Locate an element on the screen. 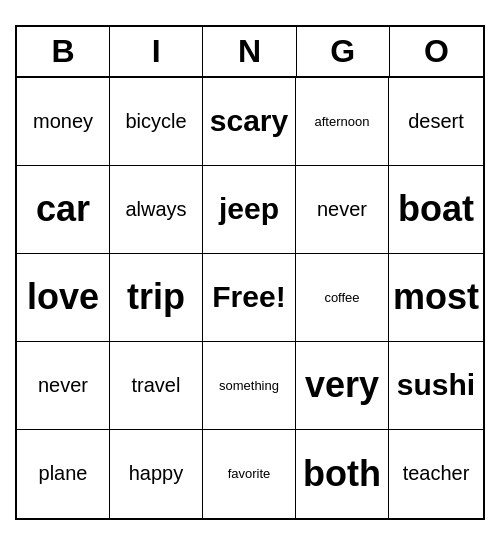 The image size is (500, 544). cell-text: bicycle is located at coordinates (156, 122).